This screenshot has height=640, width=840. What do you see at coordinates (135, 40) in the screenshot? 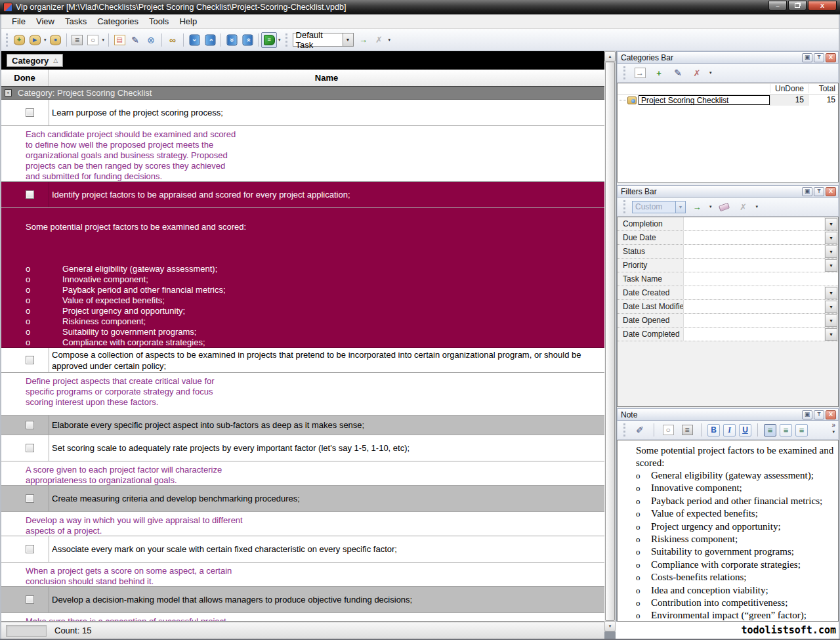
I see `edit-task-button: ✎` at bounding box center [135, 40].